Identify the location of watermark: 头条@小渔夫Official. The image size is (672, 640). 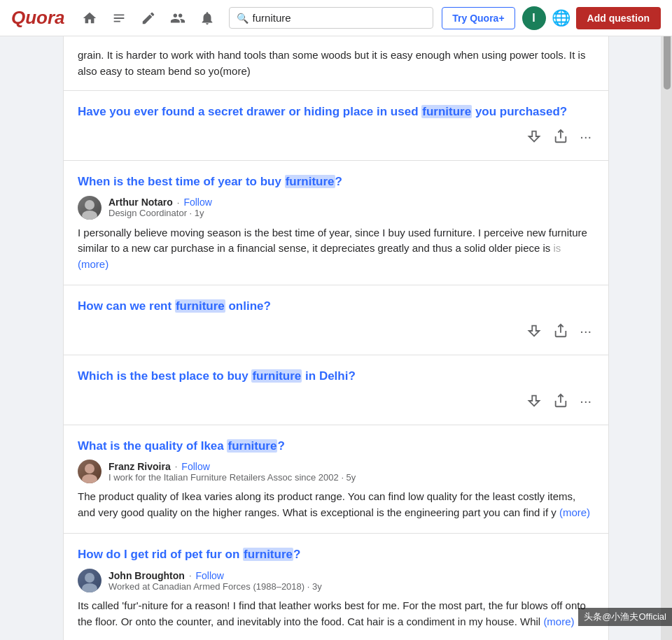
(625, 617).